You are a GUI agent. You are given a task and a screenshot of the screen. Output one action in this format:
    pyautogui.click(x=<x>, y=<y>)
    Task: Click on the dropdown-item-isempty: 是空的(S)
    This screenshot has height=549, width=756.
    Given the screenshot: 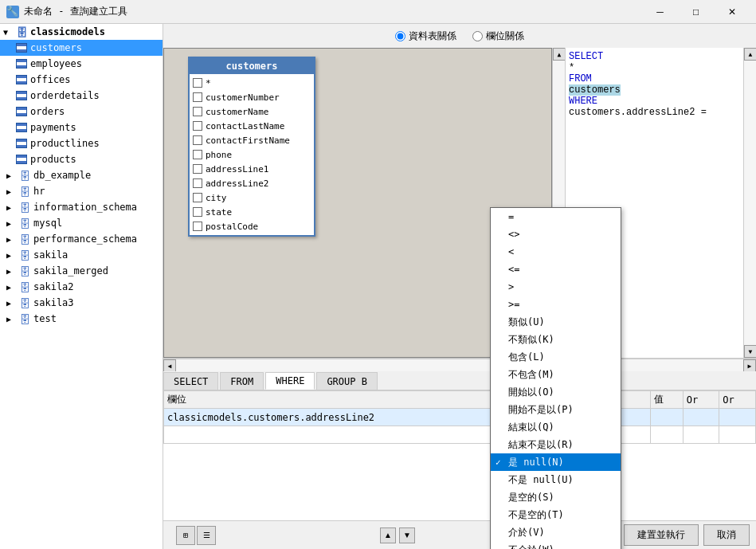 What is the action you would take?
    pyautogui.click(x=556, y=497)
    